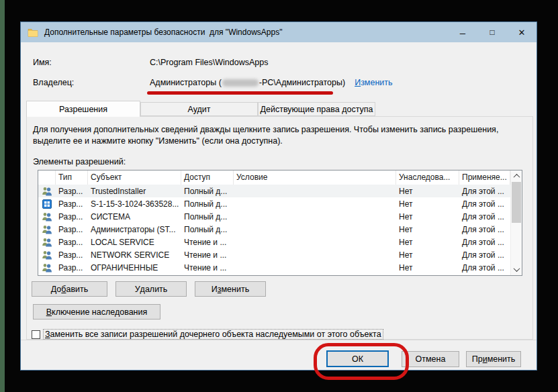 Image resolution: width=558 pixels, height=392 pixels. I want to click on window-controls: – □ ✕, so click(492, 32).